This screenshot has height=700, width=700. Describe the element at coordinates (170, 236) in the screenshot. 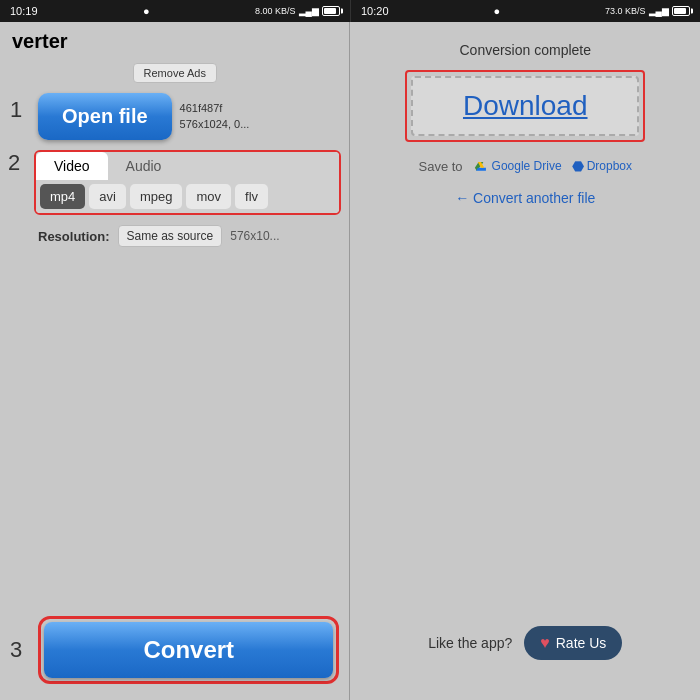

I see `resolution-select: Same as source` at that location.